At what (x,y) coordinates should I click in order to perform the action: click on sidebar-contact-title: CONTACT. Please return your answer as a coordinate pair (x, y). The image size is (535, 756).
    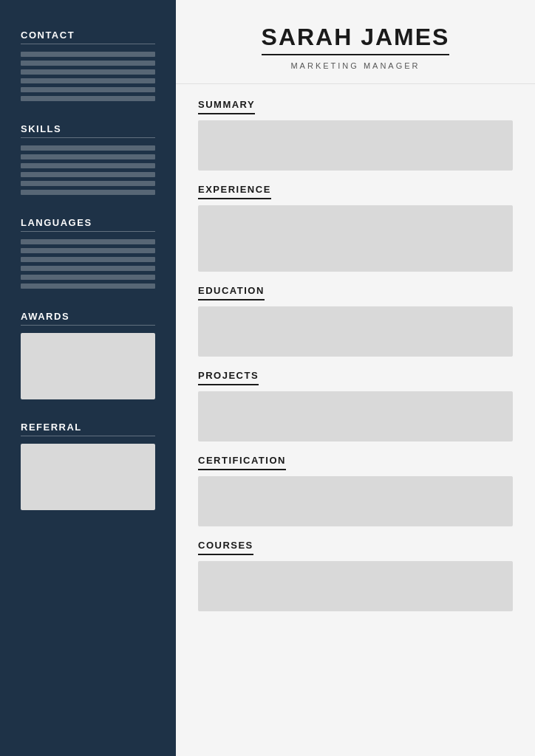
    Looking at the image, I should click on (88, 37).